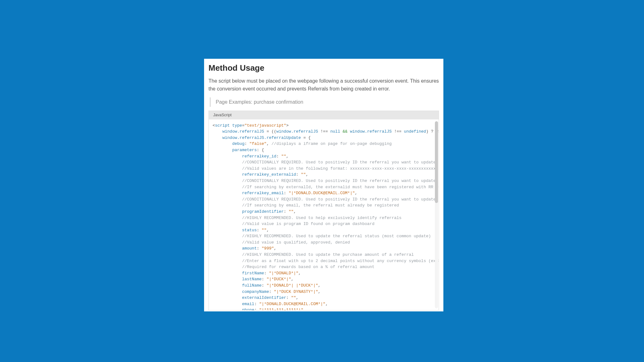  What do you see at coordinates (324, 85) in the screenshot?
I see `page-description: The script below must be placed on the w…` at bounding box center [324, 85].